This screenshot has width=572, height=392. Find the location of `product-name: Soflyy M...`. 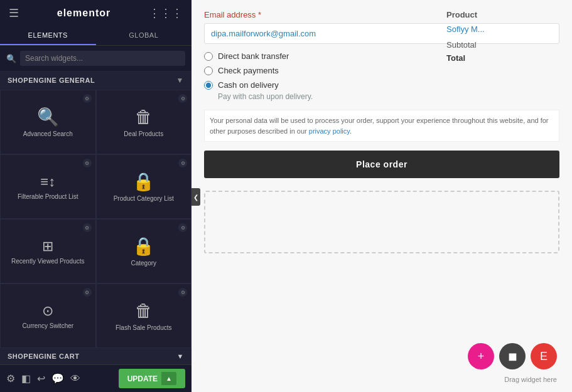

product-name: Soflyy M... is located at coordinates (509, 29).